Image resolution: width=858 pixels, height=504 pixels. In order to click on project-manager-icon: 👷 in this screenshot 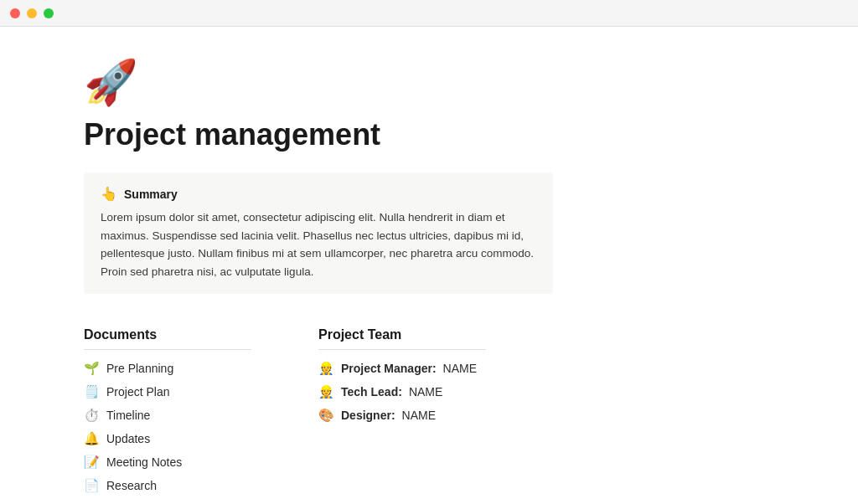, I will do `click(327, 368)`.